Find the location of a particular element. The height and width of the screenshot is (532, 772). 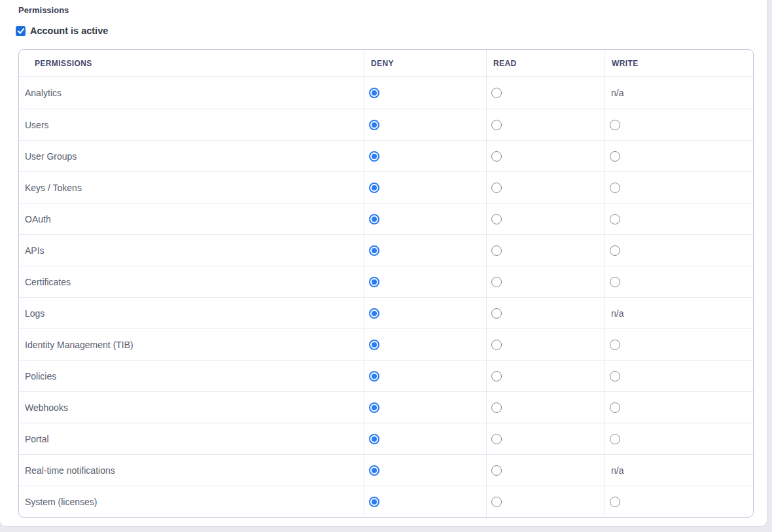

permission-row: Users is located at coordinates (386, 124).